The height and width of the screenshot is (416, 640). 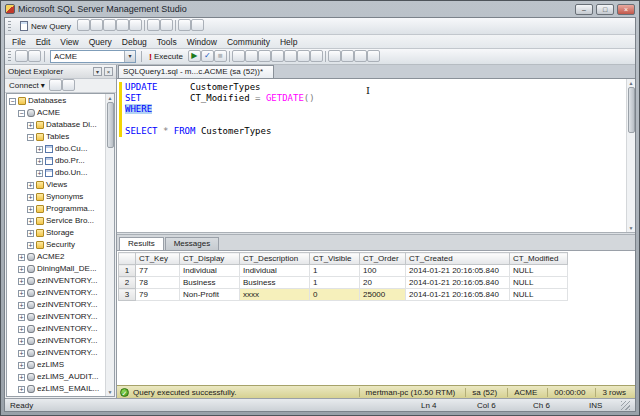 I want to click on code-line, so click(x=372, y=120).